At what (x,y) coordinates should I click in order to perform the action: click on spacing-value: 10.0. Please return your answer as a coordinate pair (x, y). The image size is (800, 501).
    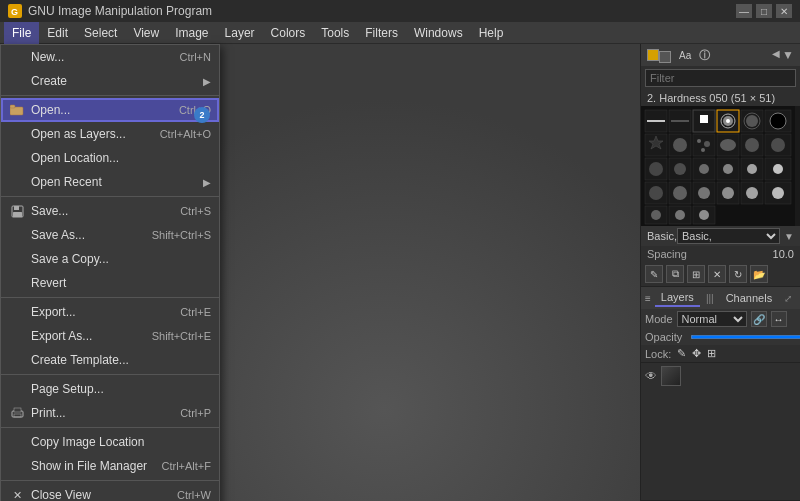
    Looking at the image, I should click on (784, 254).